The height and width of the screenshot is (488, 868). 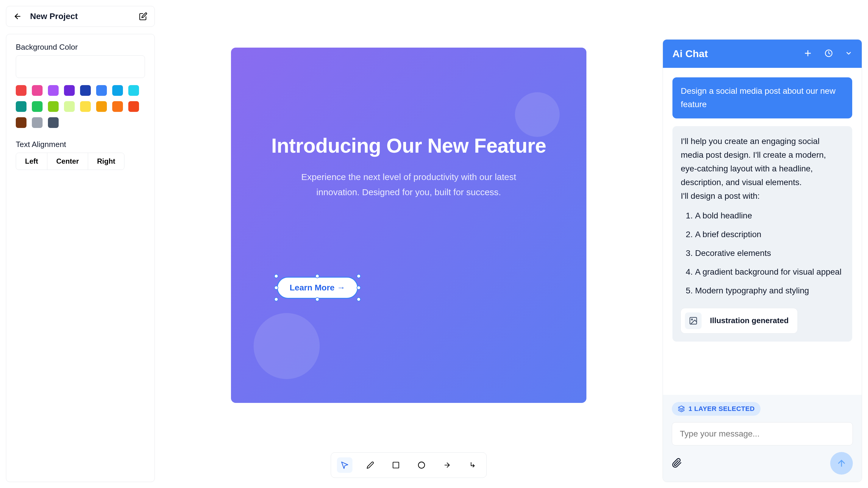 I want to click on cursor-tool, so click(x=345, y=465).